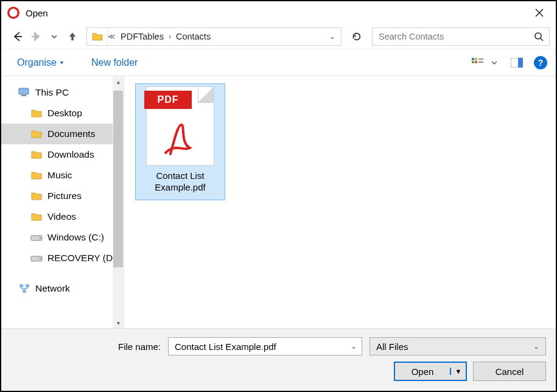  What do you see at coordinates (357, 37) in the screenshot?
I see `refresh-button` at bounding box center [357, 37].